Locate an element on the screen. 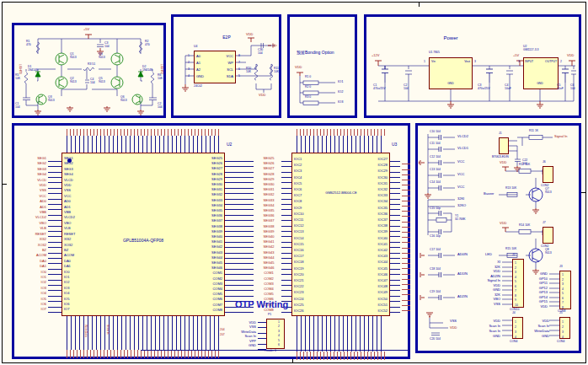 Image resolution: width=588 pixels, height=365 pixels. net-io2: IO2 is located at coordinates (340, 92).